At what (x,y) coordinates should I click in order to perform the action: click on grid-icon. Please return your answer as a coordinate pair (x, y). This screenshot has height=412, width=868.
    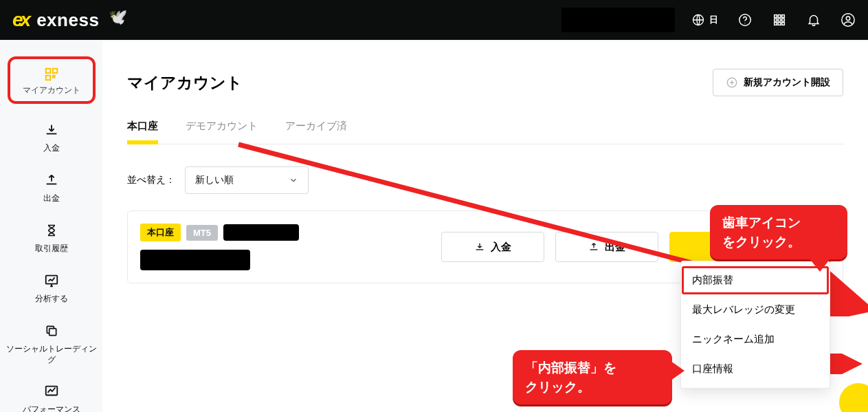
    Looking at the image, I should click on (779, 20).